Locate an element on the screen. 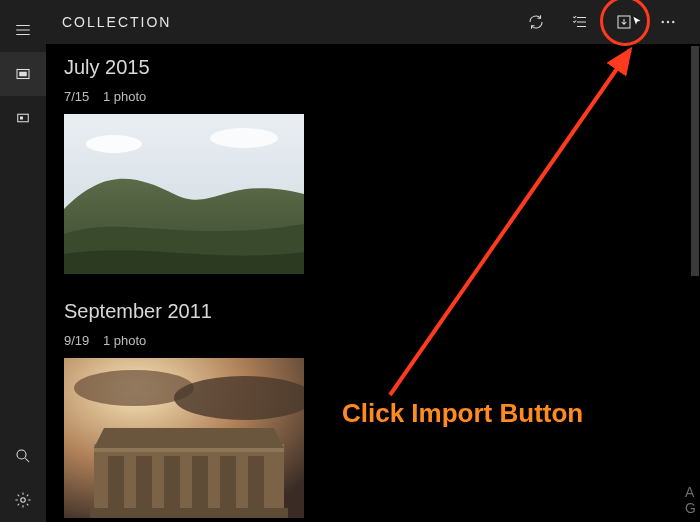  sidebar-item-albums is located at coordinates (23, 118).